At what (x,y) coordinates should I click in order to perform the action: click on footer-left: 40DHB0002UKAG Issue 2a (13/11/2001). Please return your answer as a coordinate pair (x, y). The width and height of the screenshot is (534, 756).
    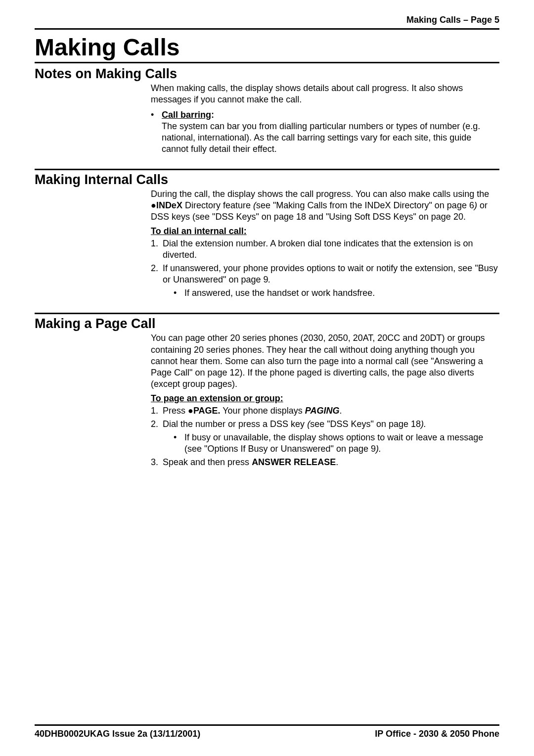
    Looking at the image, I should click on (118, 734).